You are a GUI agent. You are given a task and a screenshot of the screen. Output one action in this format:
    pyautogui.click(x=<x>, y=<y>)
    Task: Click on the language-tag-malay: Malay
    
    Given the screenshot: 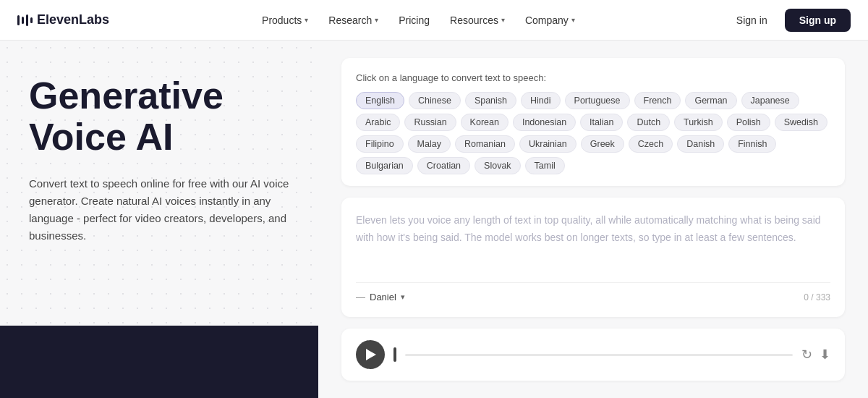 What is the action you would take?
    pyautogui.click(x=430, y=144)
    